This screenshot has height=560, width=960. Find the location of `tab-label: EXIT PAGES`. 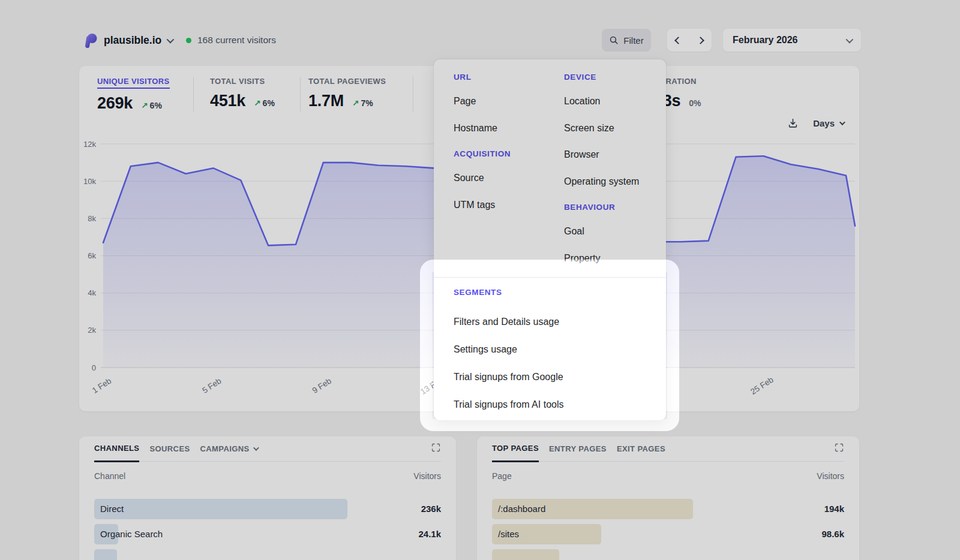

tab-label: EXIT PAGES is located at coordinates (641, 448).